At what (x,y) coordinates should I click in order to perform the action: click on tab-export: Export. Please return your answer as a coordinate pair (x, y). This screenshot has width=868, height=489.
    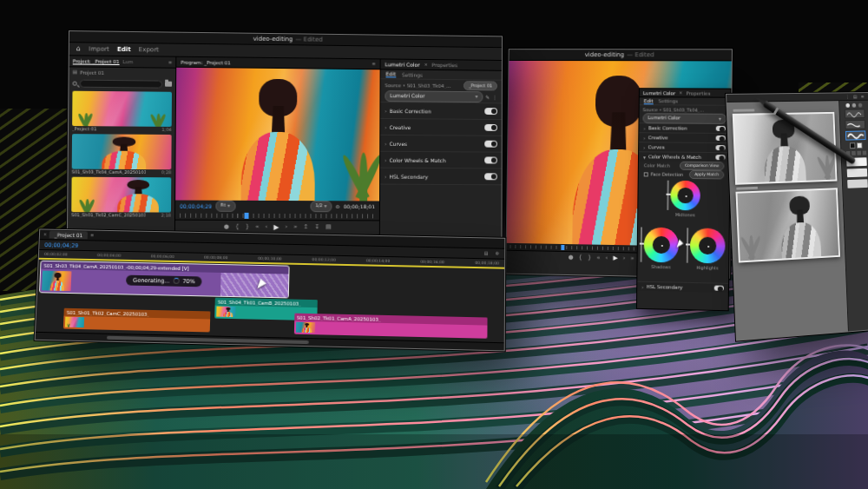
    Looking at the image, I should click on (149, 50).